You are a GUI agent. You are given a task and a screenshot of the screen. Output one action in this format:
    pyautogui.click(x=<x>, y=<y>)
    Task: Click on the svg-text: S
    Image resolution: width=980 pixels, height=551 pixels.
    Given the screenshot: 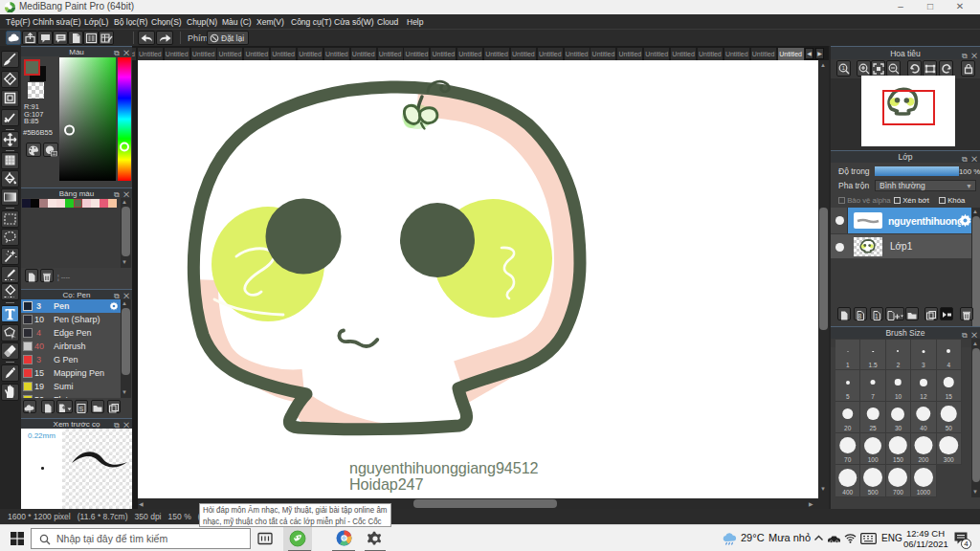 What is the action you would take?
    pyautogui.click(x=82, y=409)
    